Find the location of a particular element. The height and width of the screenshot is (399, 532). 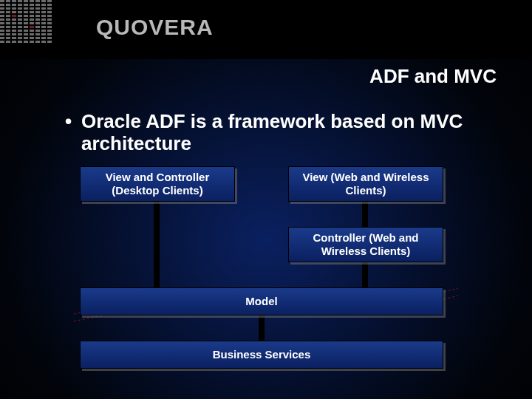

bullet-point: Oracle ADF is a framework based on MVC a… is located at coordinates (284, 133).